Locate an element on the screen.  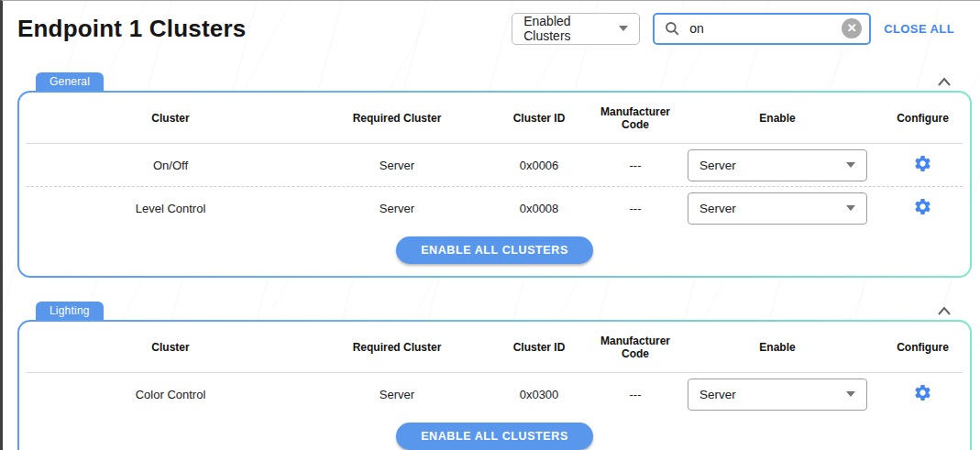
cluster-filter-dropdown: Enabled Clusters is located at coordinates (576, 29).